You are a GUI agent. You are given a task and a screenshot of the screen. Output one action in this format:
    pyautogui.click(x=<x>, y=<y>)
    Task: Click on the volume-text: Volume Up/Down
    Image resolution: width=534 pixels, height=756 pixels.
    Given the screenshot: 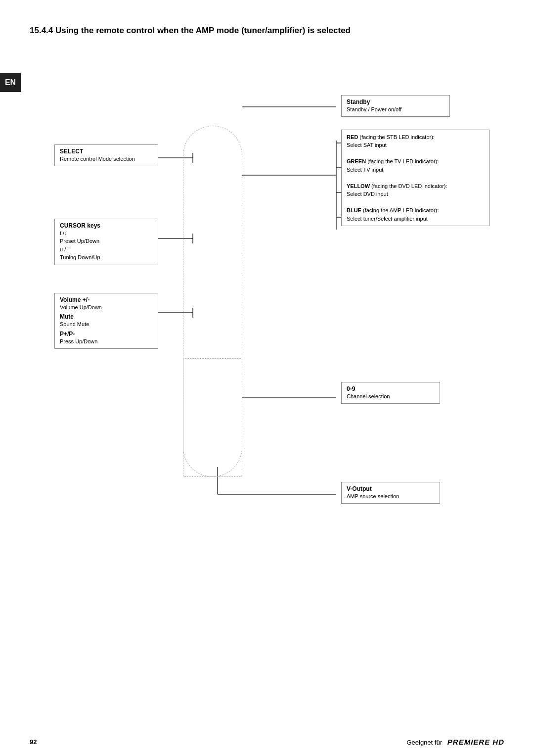 What is the action you would take?
    pyautogui.click(x=106, y=308)
    